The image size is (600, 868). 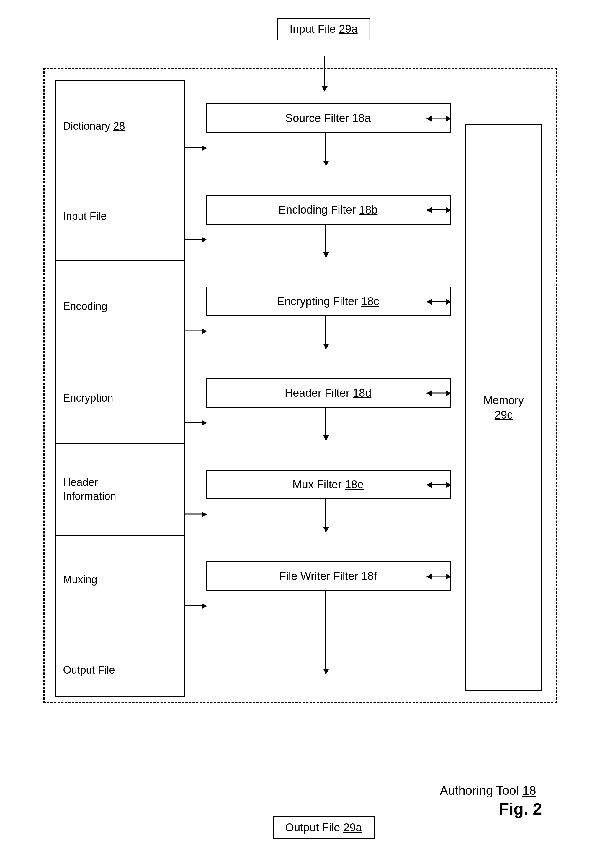 I want to click on encrypting-filter-label: Encrypting Filter 18c, so click(x=328, y=301).